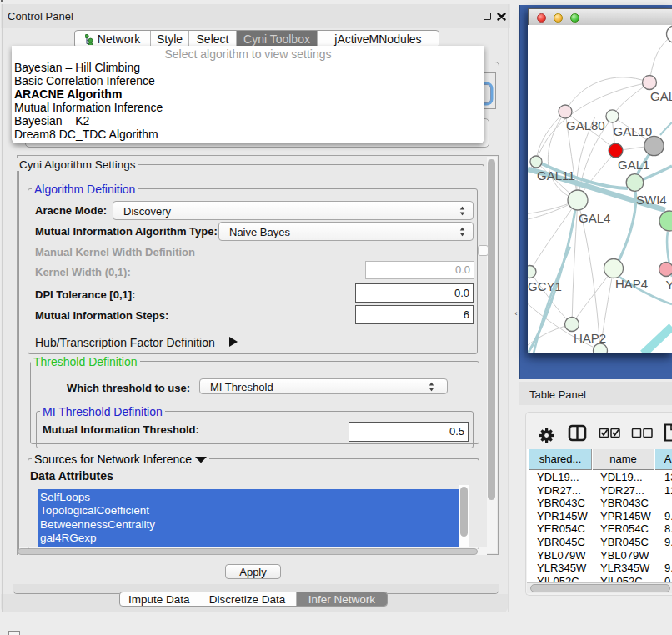 The image size is (672, 635). I want to click on svg-text: GAL80, so click(585, 125).